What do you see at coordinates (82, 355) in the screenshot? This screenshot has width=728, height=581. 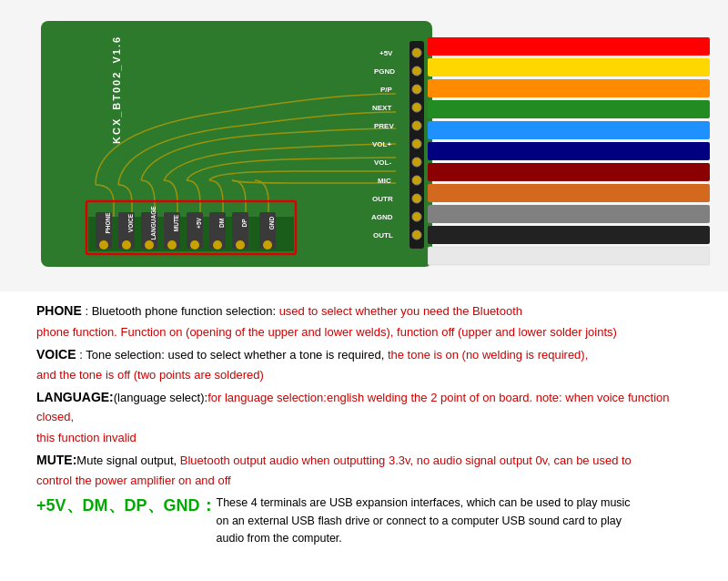 I see `voice-colon: :` at bounding box center [82, 355].